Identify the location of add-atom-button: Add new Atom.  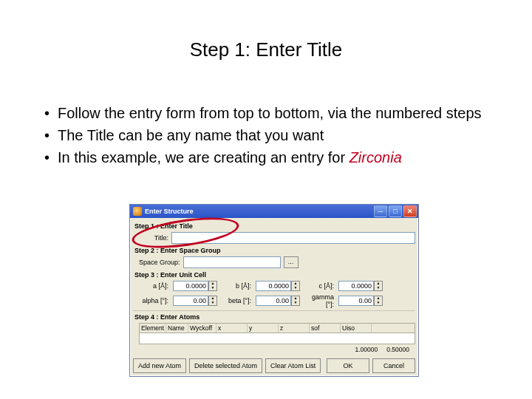
(160, 366).